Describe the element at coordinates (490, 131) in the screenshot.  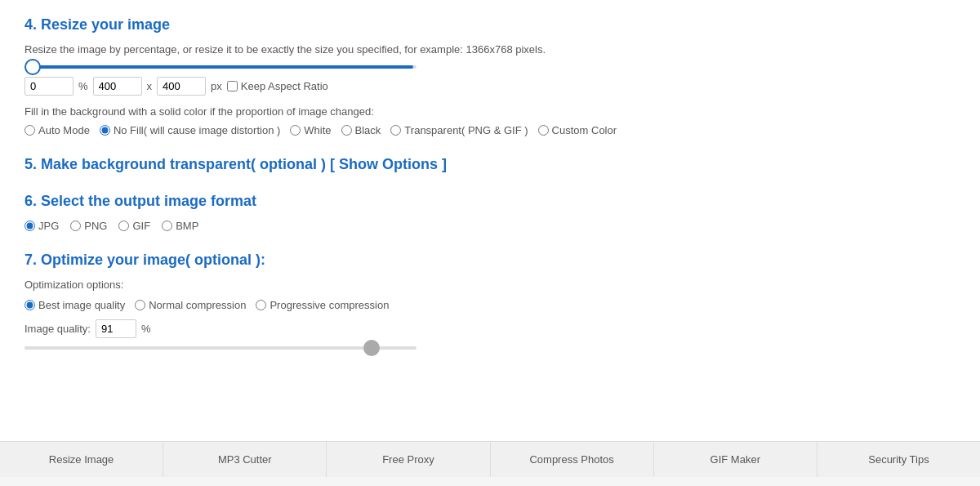
I see `fill-options-row: Auto Mode No Fill( will cause image dist…` at that location.